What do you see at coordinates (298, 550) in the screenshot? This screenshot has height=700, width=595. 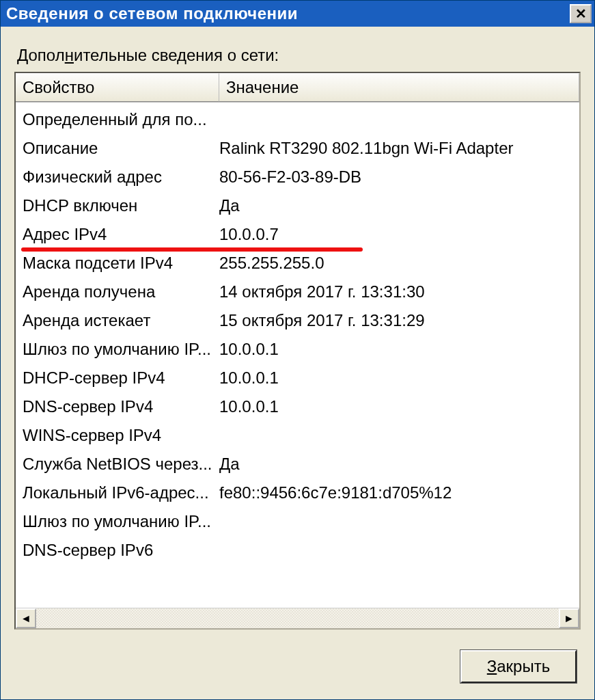 I see `table-row: DNS-сервер IPv6` at bounding box center [298, 550].